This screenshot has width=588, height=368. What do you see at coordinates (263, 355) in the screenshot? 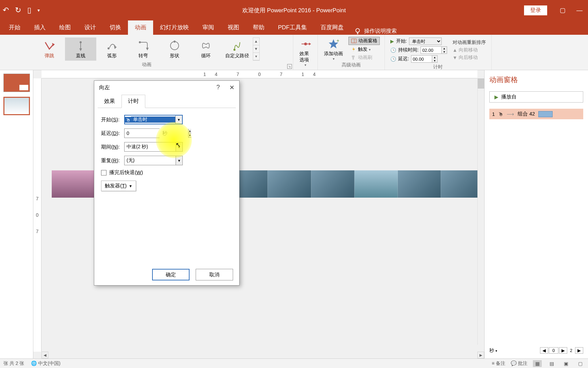
I see `horizontal-scrollbar: ◀ ▶` at bounding box center [263, 355].